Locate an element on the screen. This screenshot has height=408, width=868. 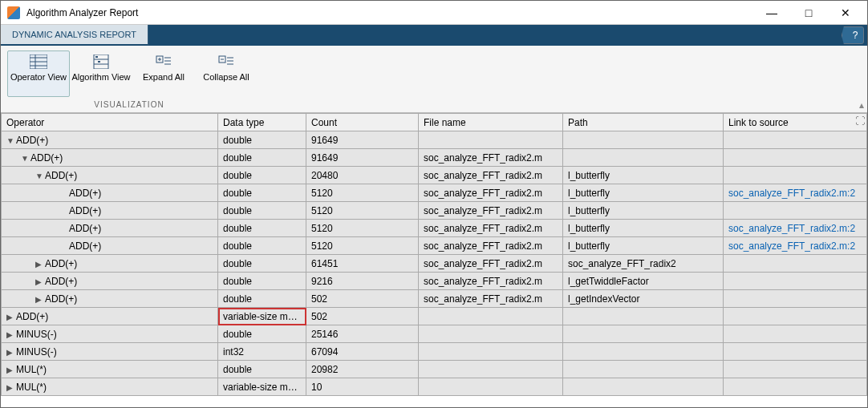
expand-all-button: Expand All is located at coordinates (164, 74).